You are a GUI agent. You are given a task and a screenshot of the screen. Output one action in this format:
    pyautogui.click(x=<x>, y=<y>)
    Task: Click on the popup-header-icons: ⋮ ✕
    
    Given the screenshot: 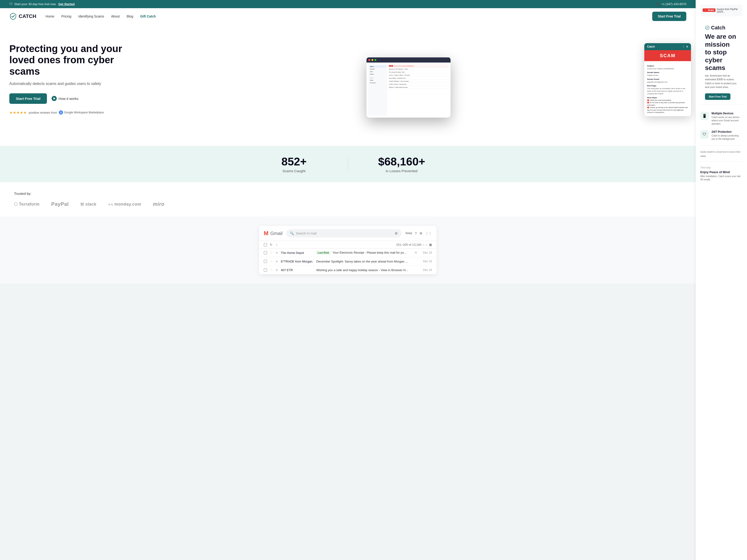 What is the action you would take?
    pyautogui.click(x=685, y=47)
    